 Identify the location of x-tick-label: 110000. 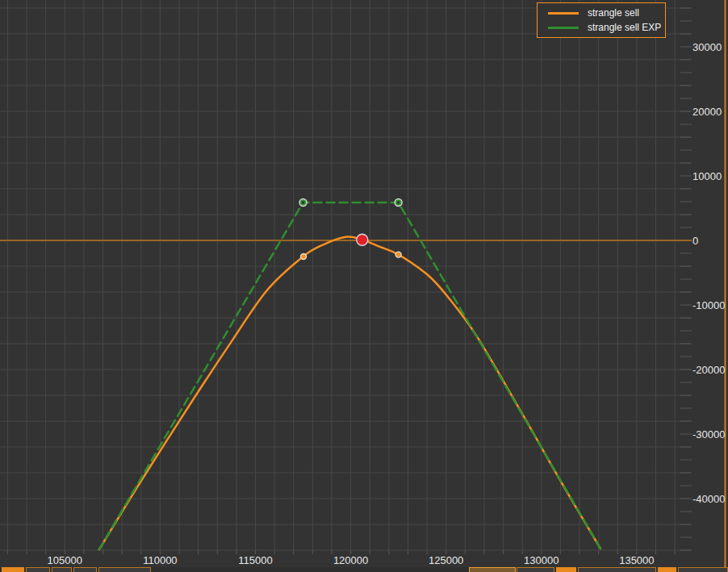
(160, 560).